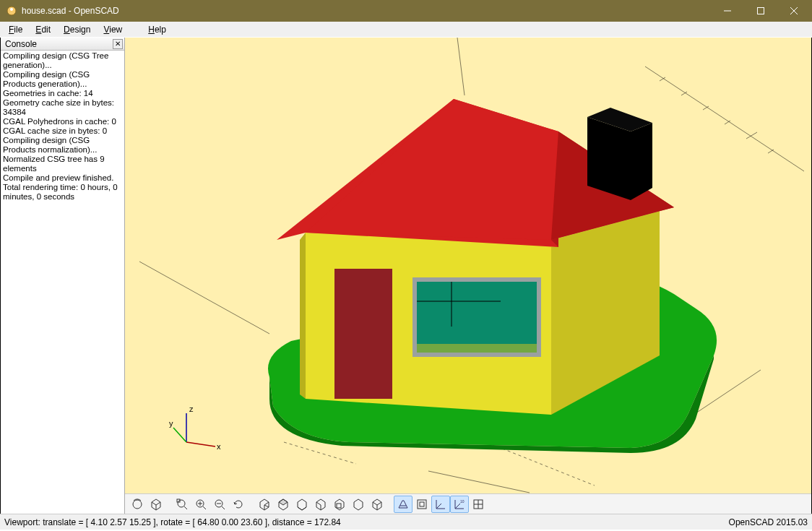 The image size is (812, 531). What do you see at coordinates (366, 11) in the screenshot?
I see `window-title: house.scad - OpenSCAD` at bounding box center [366, 11].